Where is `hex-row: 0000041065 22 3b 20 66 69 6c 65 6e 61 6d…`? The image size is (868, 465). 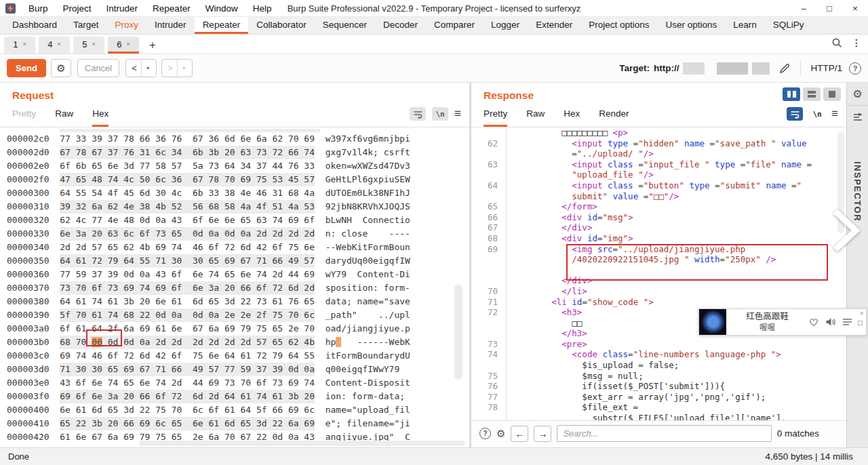 hex-row: 0000041065 22 3b 20 66 69 6c 65 6e 61 6d… is located at coordinates (238, 424).